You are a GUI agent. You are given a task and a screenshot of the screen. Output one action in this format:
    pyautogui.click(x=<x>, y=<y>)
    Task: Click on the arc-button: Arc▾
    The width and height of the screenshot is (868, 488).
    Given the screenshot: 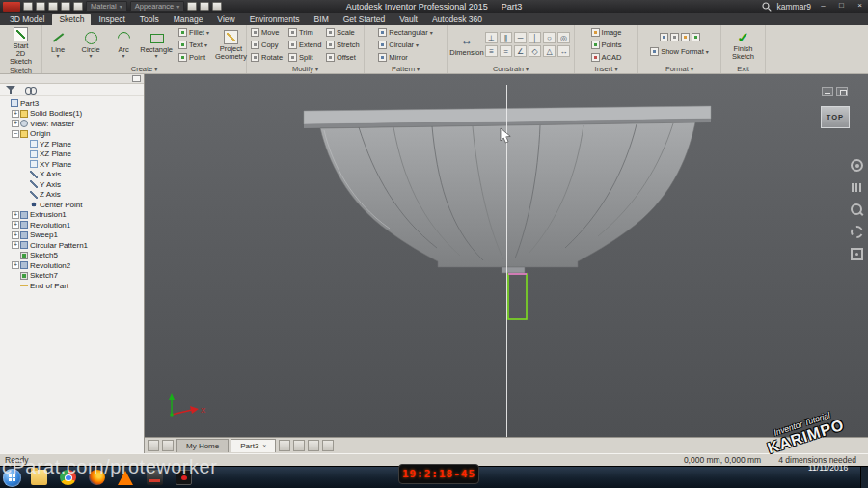 What is the action you would take?
    pyautogui.click(x=123, y=44)
    